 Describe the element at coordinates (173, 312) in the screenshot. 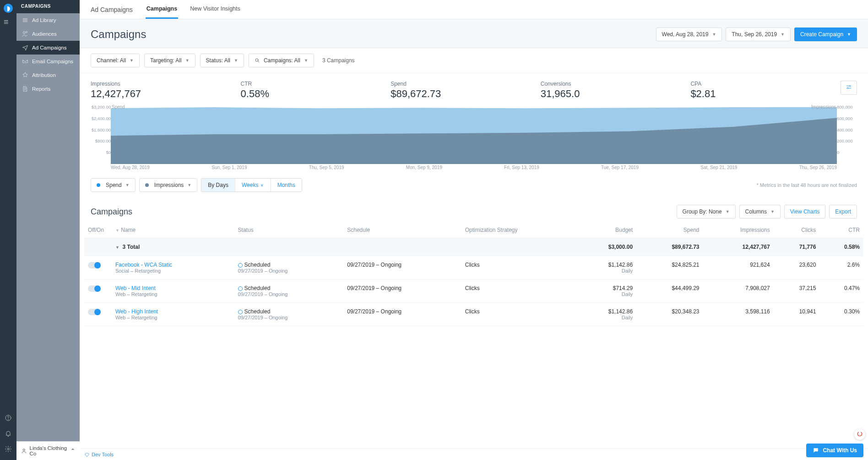

I see `campaign-name-link: Web - High Intent` at that location.